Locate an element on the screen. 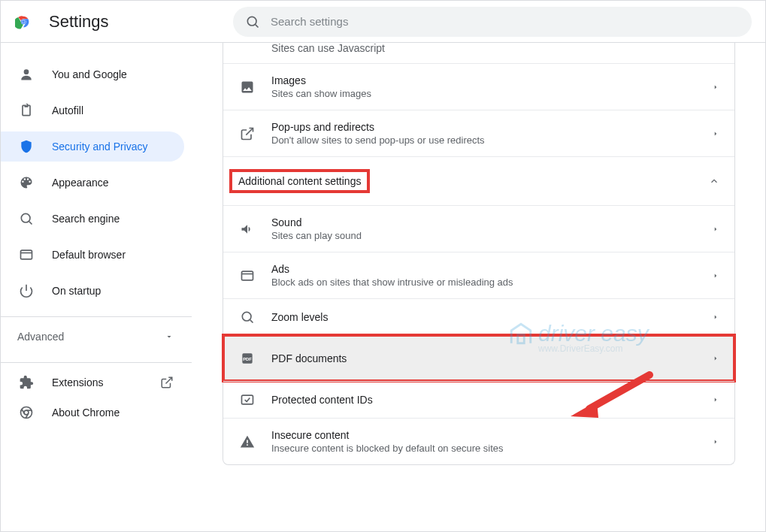  row-protected-content: Protected content IDs is located at coordinates (479, 400).